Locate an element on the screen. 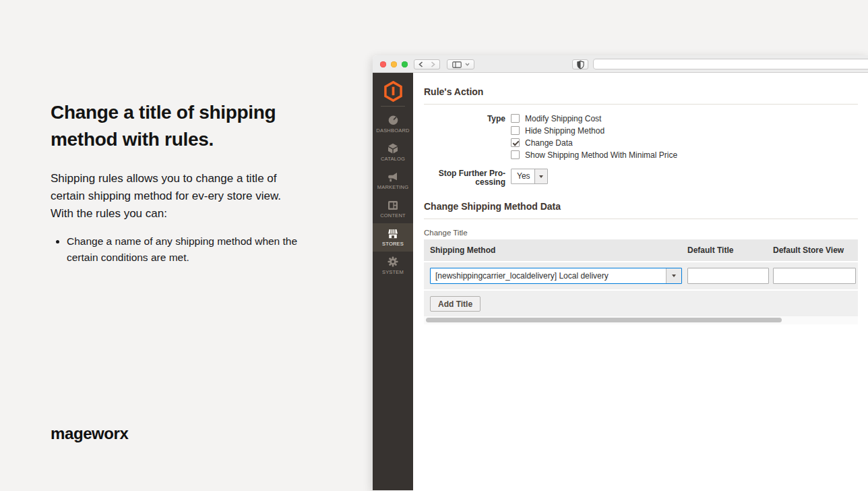 This screenshot has height=491, width=868. feature-list: Change a name of any shipping method whe… is located at coordinates (195, 250).